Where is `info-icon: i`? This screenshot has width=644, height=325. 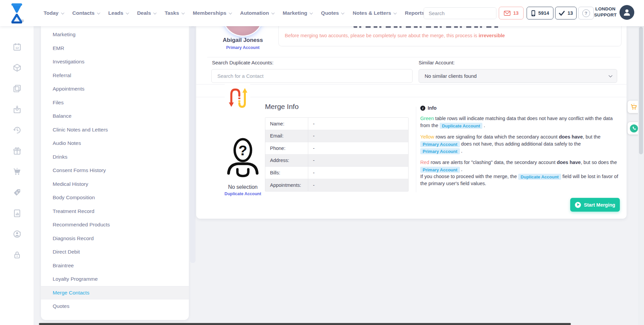
info-icon: i is located at coordinates (423, 108).